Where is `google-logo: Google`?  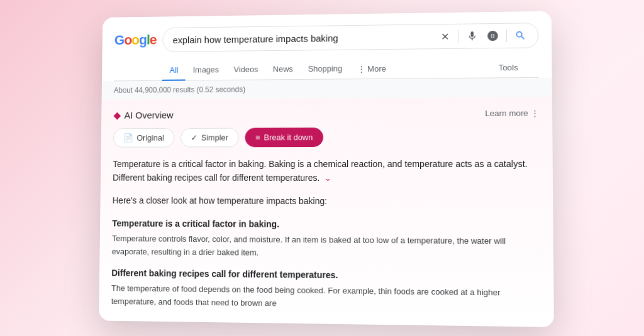 google-logo: Google is located at coordinates (136, 40).